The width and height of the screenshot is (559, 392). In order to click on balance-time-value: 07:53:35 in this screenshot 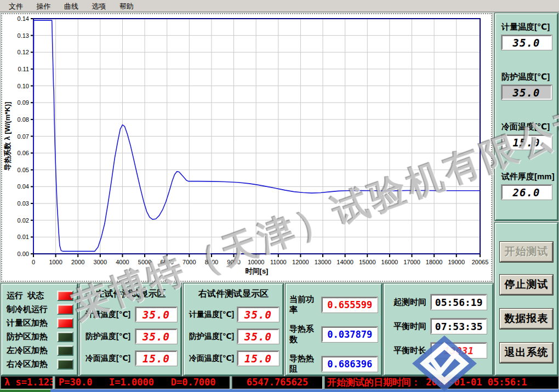, I will do `click(459, 326)`.